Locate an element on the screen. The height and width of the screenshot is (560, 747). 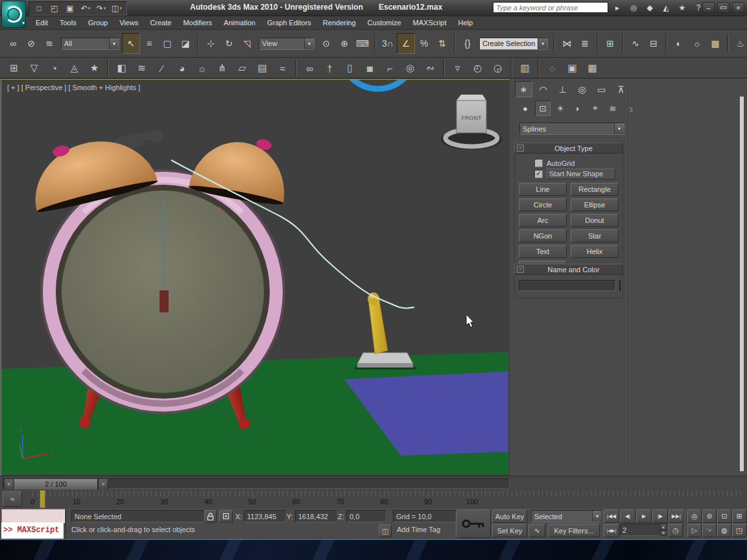
isolate-cube-button: ◫ is located at coordinates (385, 531).